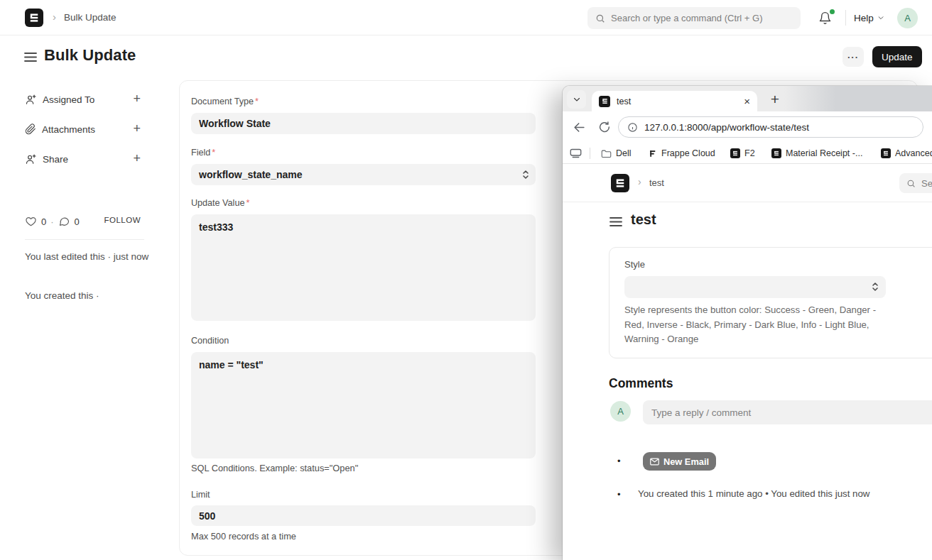 The image size is (932, 560). Describe the element at coordinates (605, 127) in the screenshot. I see `reload-icon` at that location.